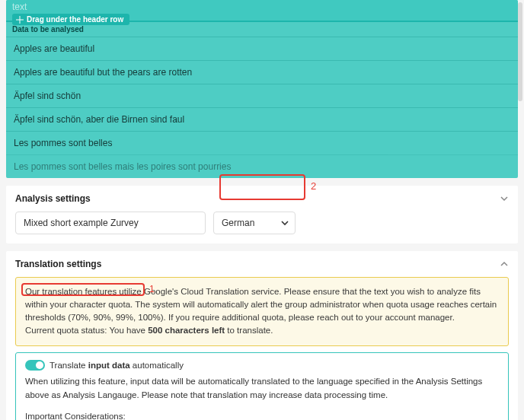  I want to click on language-select: German, so click(254, 223).